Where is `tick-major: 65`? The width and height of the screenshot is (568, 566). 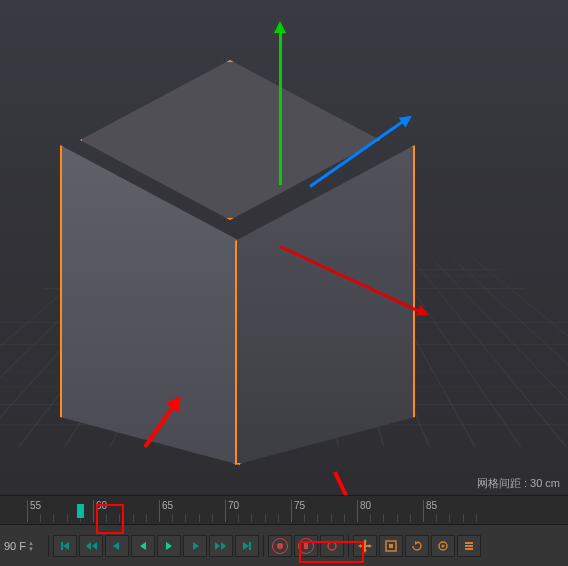 tick-major: 65 is located at coordinates (166, 511).